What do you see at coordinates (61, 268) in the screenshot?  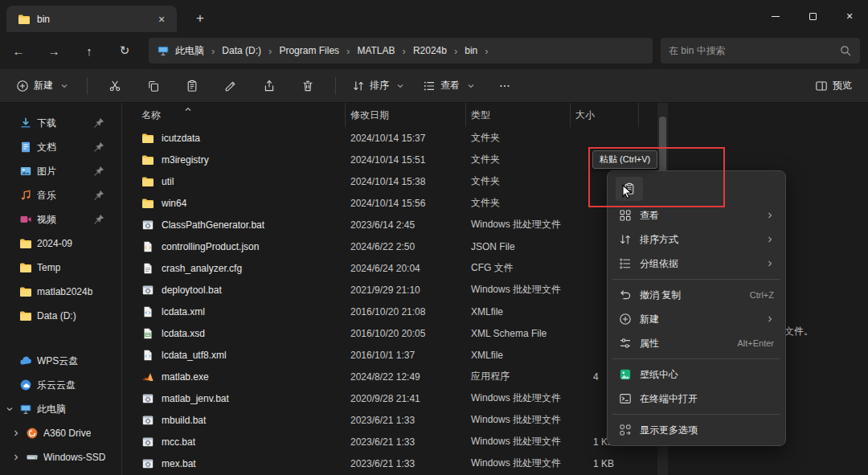 I see `sidebar-item: Temp` at bounding box center [61, 268].